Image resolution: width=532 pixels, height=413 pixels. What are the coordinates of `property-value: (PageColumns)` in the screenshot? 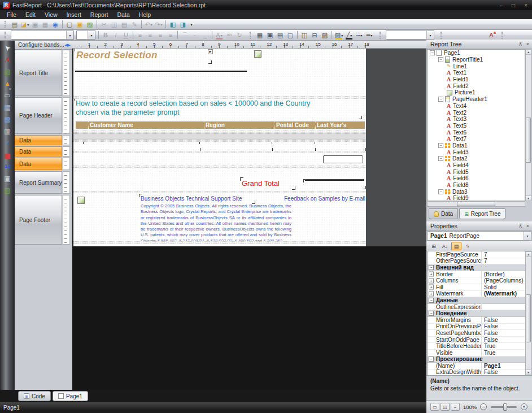 It's located at (504, 280).